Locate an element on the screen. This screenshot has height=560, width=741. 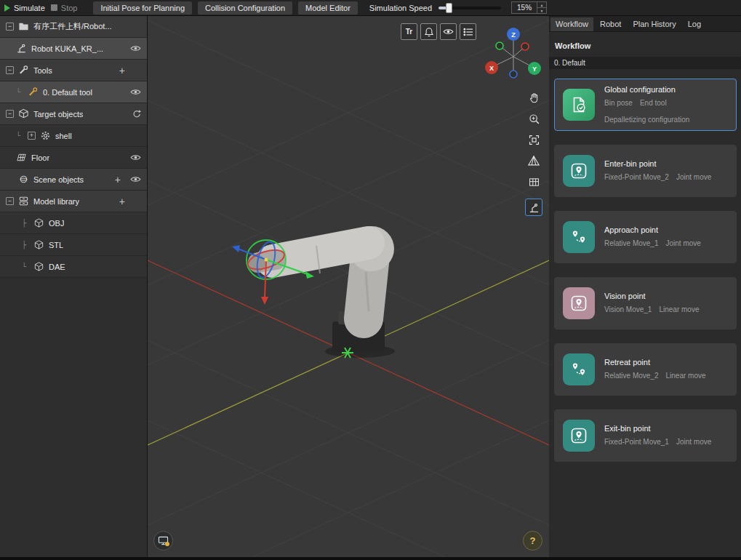
two-pins-icon is located at coordinates (579, 237).